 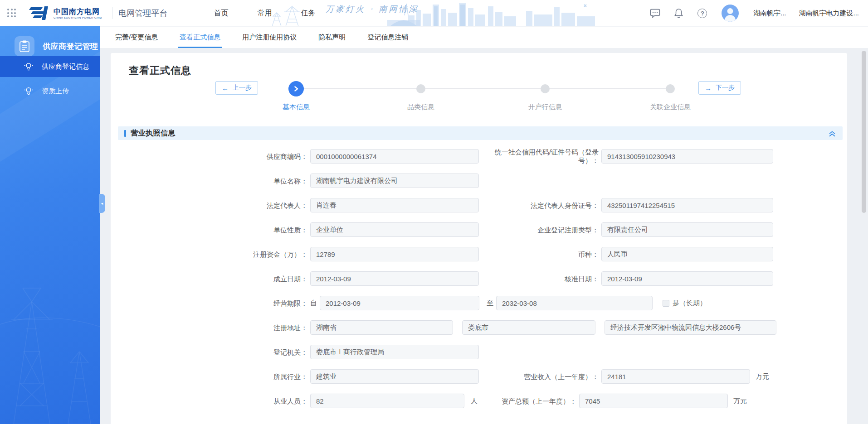 What do you see at coordinates (209, 206) in the screenshot?
I see `legal-rep-label: 法定代表人：` at bounding box center [209, 206].